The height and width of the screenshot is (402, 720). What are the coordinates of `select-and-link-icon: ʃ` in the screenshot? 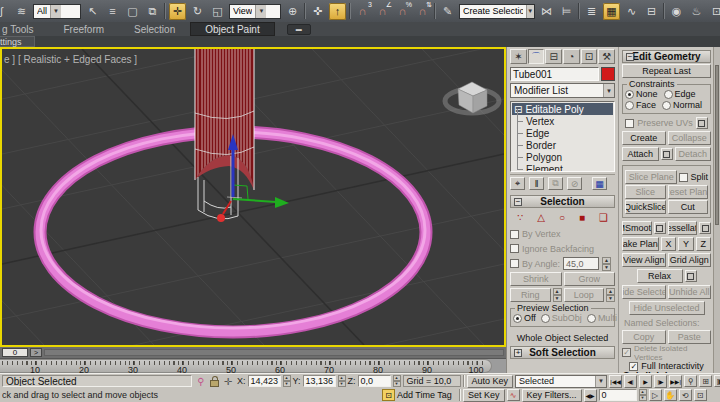 It's located at (5, 12).